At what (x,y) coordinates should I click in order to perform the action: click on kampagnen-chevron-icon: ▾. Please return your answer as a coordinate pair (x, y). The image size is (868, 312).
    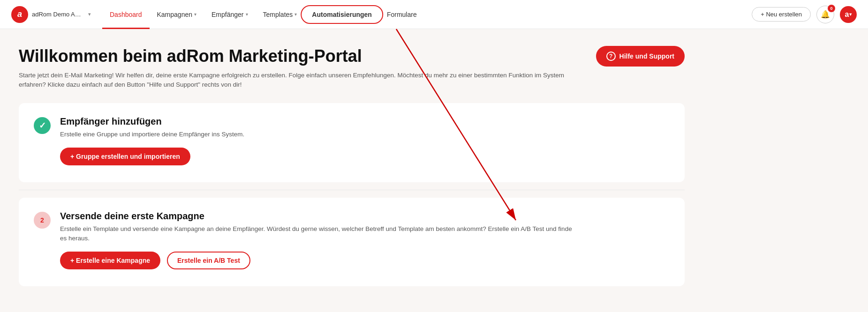
    Looking at the image, I should click on (195, 14).